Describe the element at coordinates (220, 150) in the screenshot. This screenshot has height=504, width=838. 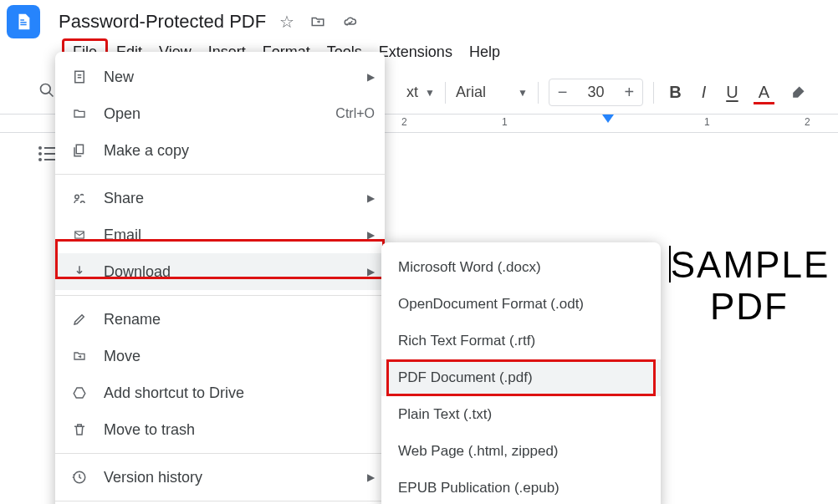
I see `menu-make-copy: Make a copy` at that location.